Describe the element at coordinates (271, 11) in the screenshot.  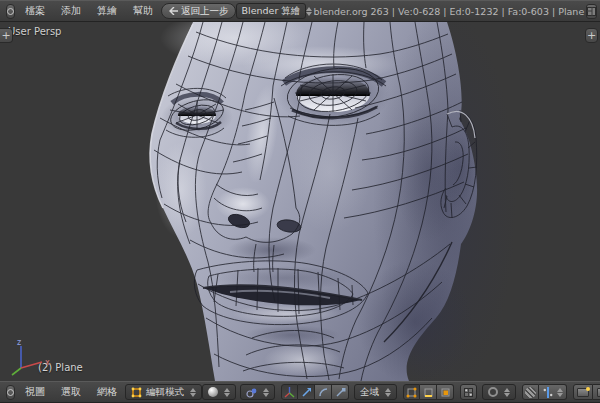
I see `render-engine-dropdown: Blender 算繪` at that location.